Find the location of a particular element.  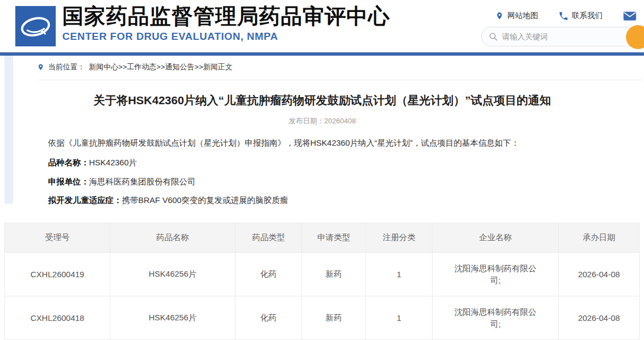

table-header-row: 受理号 药品名称 药品类型 申请类型 注册分类 企业名称 承办日期 is located at coordinates (322, 238).